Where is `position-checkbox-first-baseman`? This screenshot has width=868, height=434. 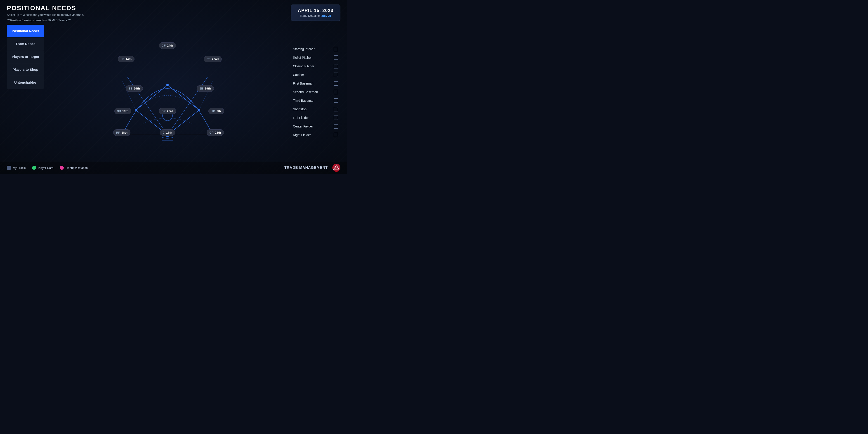
position-checkbox-first-baseman is located at coordinates (336, 84).